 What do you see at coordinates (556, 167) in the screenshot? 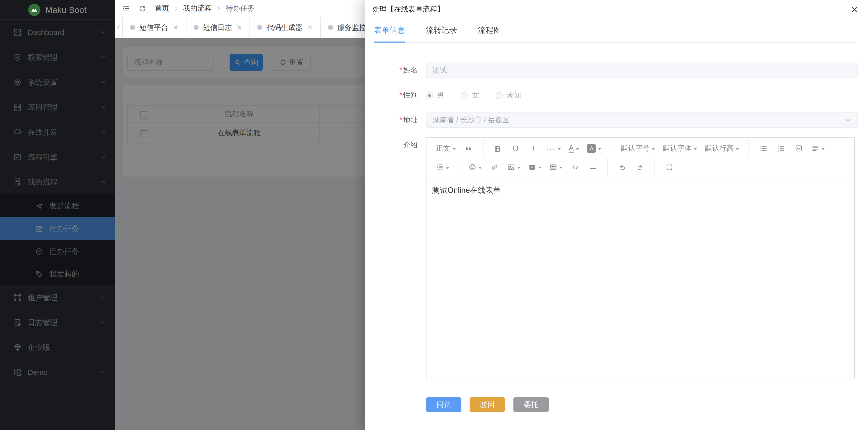
I see `table-icon` at bounding box center [556, 167].